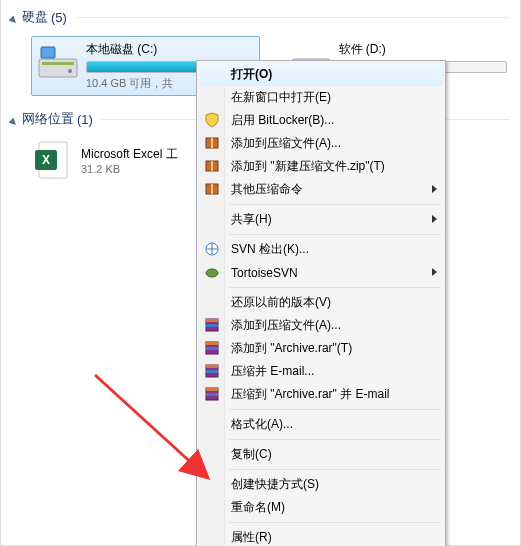 The image size is (521, 546). Describe the element at coordinates (321, 166) in the screenshot. I see `menu-add-to-zip: 添加到 "新建压缩文件.zip"(T)` at that location.